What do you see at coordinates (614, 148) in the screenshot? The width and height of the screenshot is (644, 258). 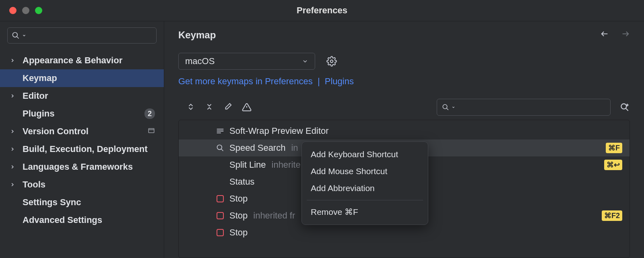 I see `shortcut-badge: ⌘F` at bounding box center [614, 148].